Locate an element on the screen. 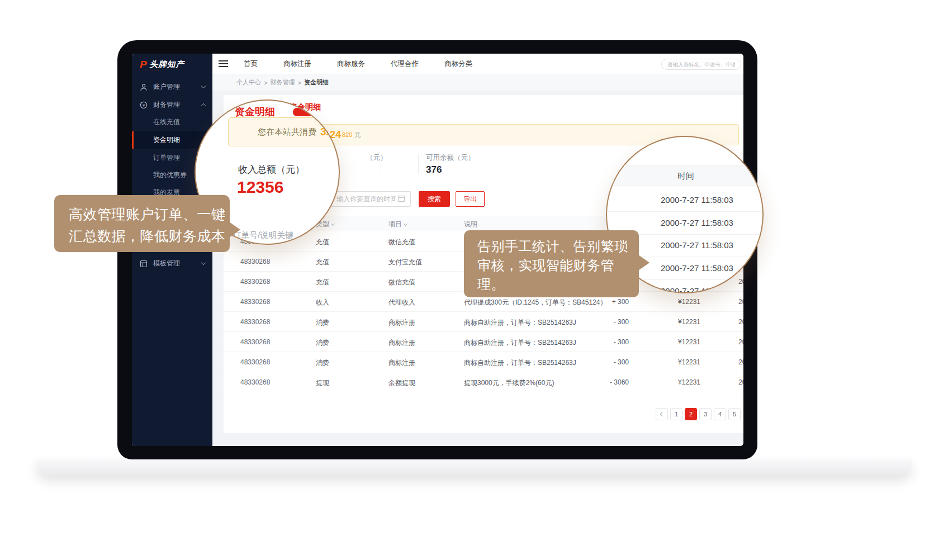  cell-project: 支付宝充值 is located at coordinates (405, 263).